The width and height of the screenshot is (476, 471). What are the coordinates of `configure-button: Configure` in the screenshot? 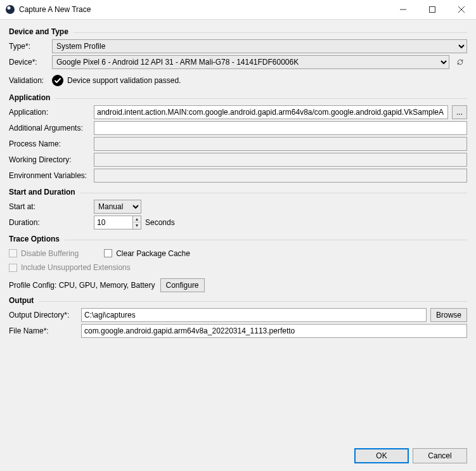 It's located at (183, 285).